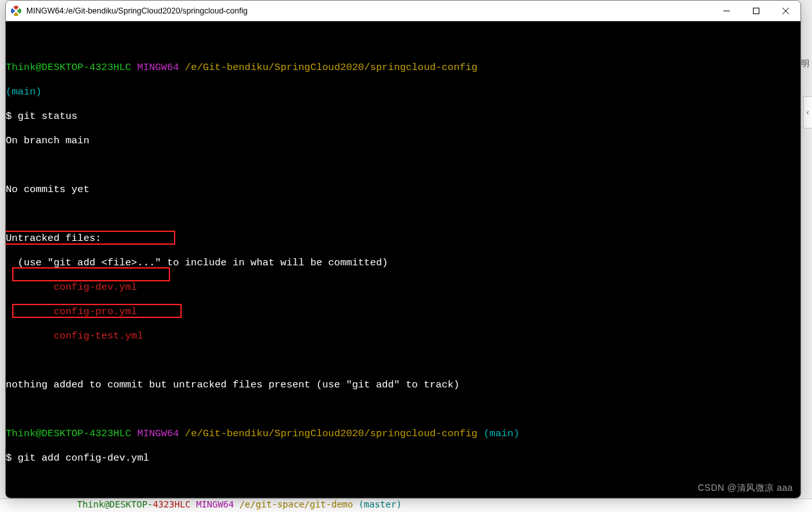 The image size is (812, 512). What do you see at coordinates (403, 141) in the screenshot?
I see `status-on-branch: On branch main` at bounding box center [403, 141].